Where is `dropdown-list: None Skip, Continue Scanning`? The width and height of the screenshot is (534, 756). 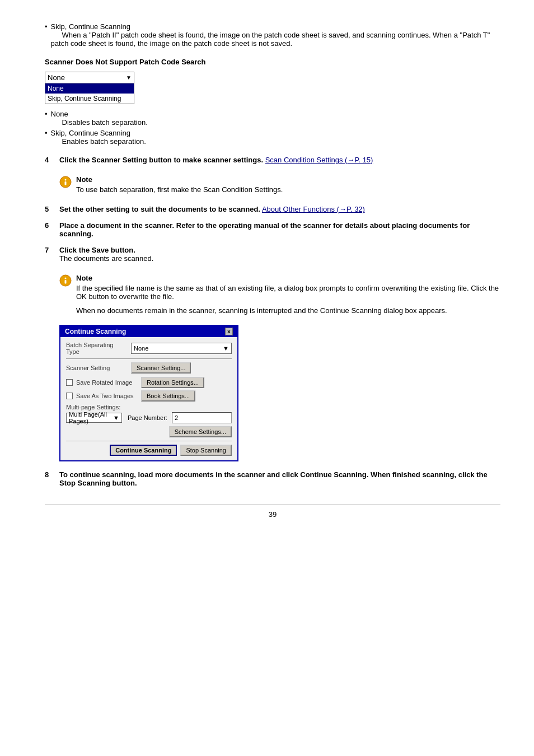 dropdown-list: None Skip, Continue Scanning is located at coordinates (90, 94).